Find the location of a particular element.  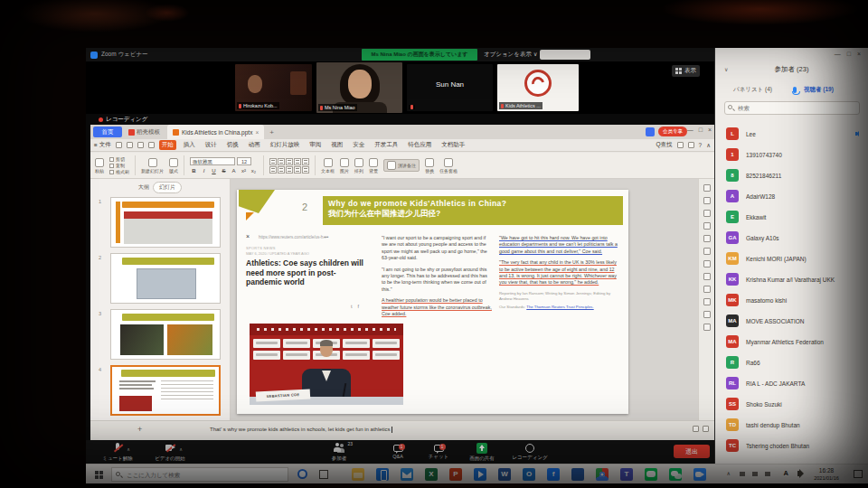

participants-button: 23 参加者 is located at coordinates (339, 452).